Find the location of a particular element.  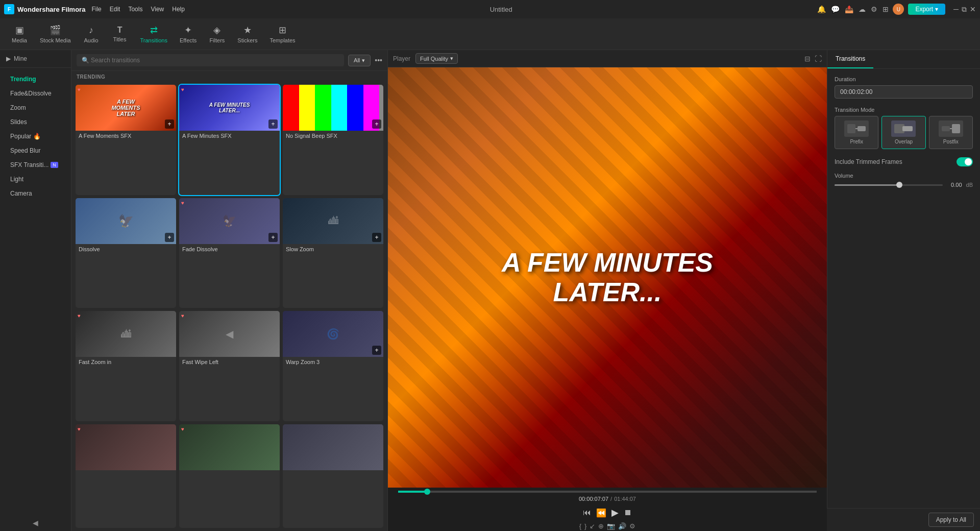

nav-speed-blur: Speed Blur is located at coordinates (36, 151).